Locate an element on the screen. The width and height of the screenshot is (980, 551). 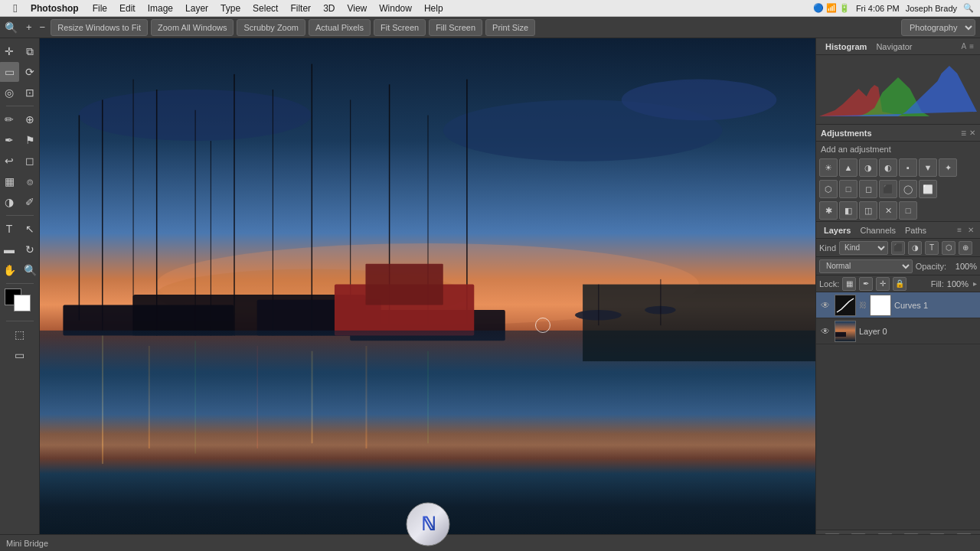
menu-filter: Filter is located at coordinates (300, 8).